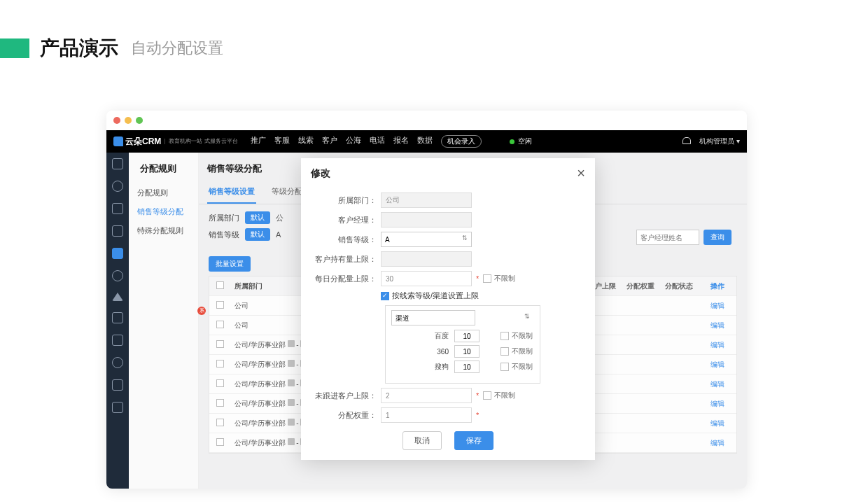 This screenshot has width=847, height=504. What do you see at coordinates (401, 141) in the screenshot?
I see `nav-item: 报名` at bounding box center [401, 141].